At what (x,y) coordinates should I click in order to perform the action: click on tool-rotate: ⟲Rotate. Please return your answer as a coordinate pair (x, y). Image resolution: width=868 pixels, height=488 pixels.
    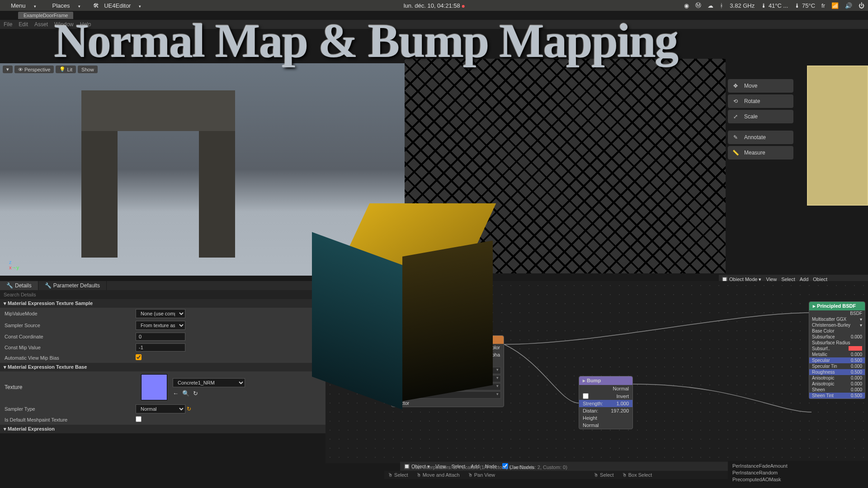
    Looking at the image, I should click on (760, 101).